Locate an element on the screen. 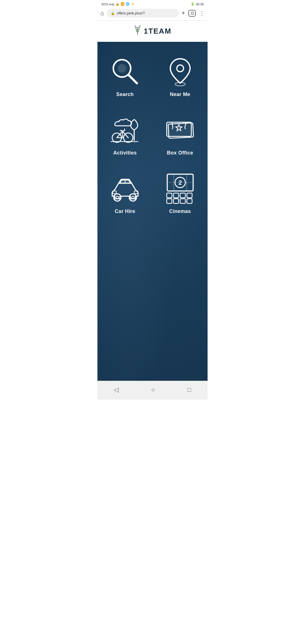  location-pin-icon is located at coordinates (180, 71).